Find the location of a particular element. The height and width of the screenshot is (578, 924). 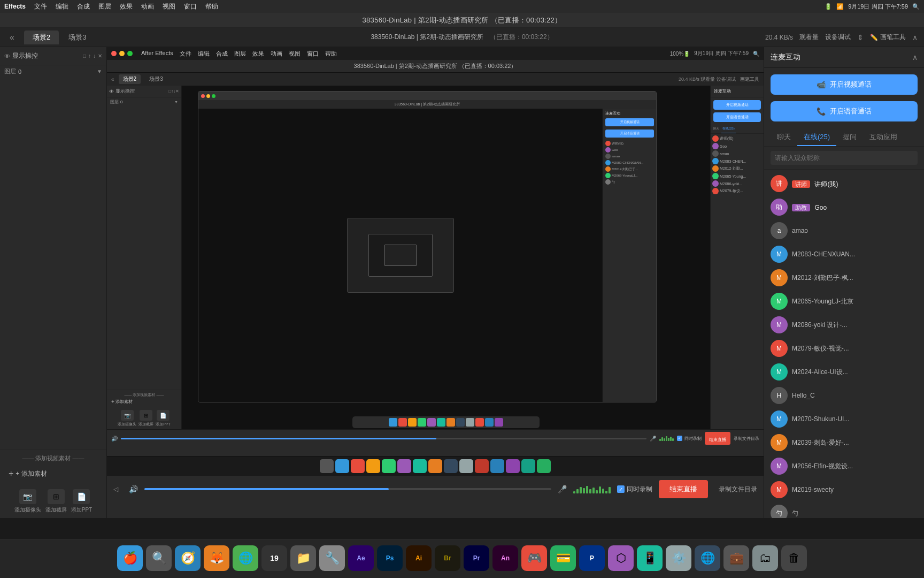

tab-questions: 提问 is located at coordinates (850, 137).